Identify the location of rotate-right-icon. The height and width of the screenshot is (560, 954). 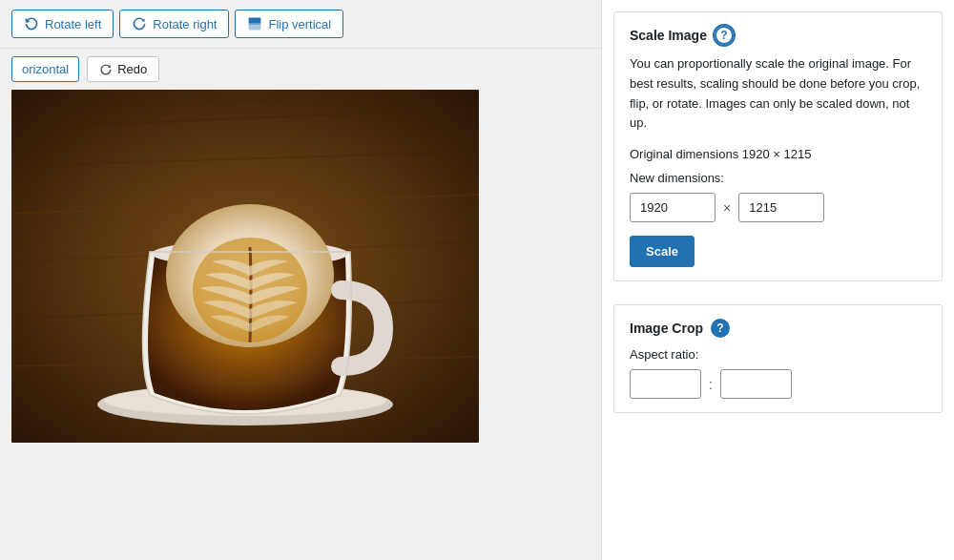
(139, 24).